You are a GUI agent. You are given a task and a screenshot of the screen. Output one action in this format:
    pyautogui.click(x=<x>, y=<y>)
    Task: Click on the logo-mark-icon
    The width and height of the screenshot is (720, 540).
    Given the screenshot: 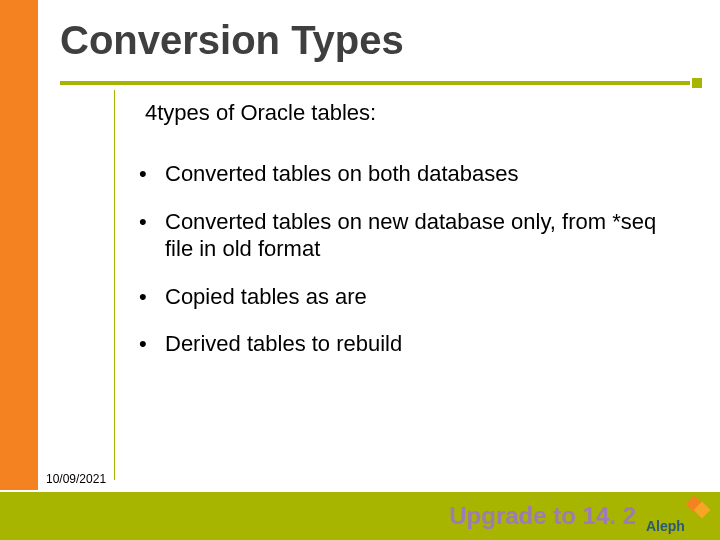 What is the action you would take?
    pyautogui.click(x=698, y=508)
    